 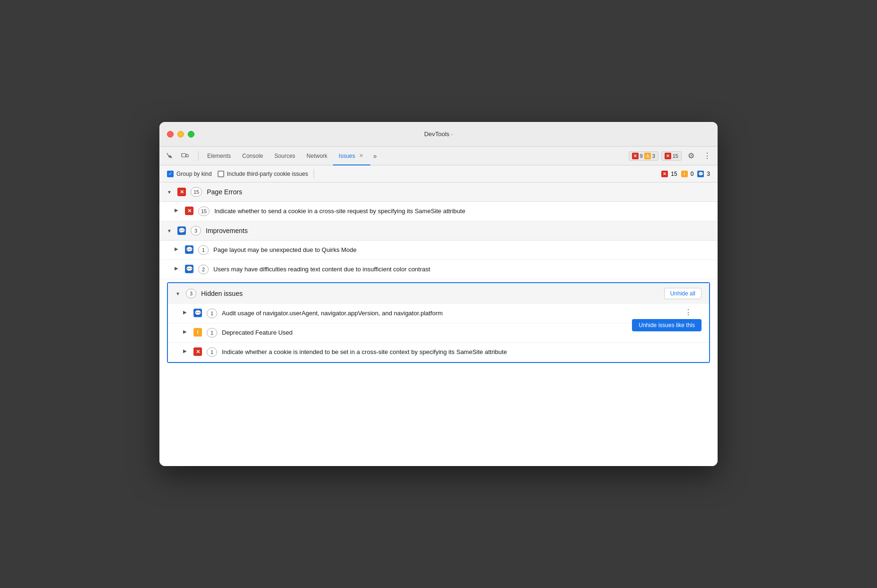 I want to click on toolbar-info-count: 3, so click(x=709, y=174).